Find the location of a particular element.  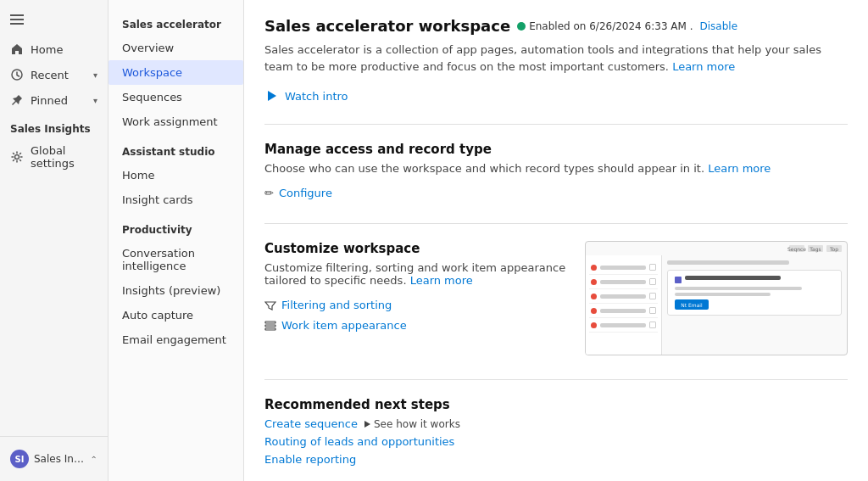

next-steps-links: Create sequence See how it works Routing… is located at coordinates (556, 441).